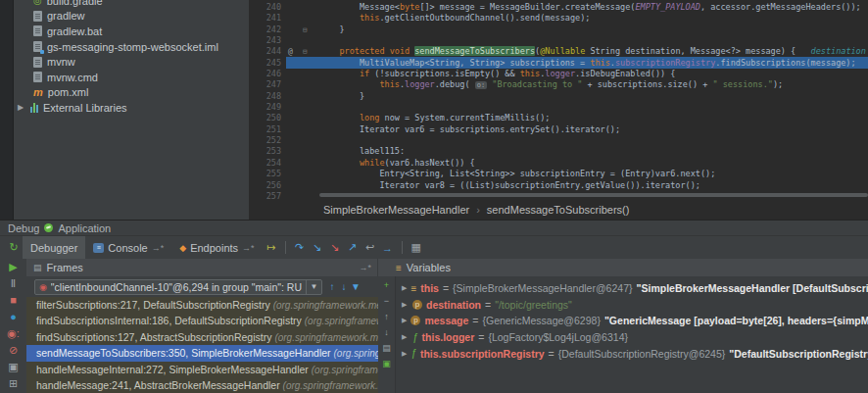 The height and width of the screenshot is (393, 868). Describe the element at coordinates (131, 17) in the screenshot. I see `tree-item-gradlew: gradlew` at that location.